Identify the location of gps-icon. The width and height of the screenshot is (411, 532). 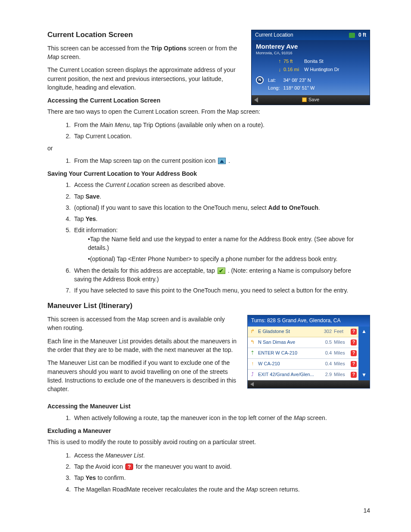
(352, 35).